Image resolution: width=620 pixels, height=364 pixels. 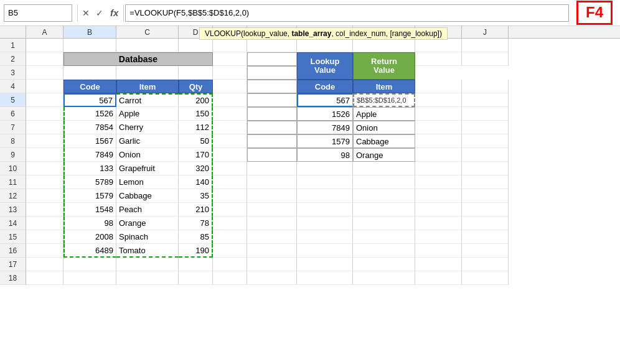 What do you see at coordinates (13, 100) in the screenshot?
I see `row-num-5: 5` at bounding box center [13, 100].